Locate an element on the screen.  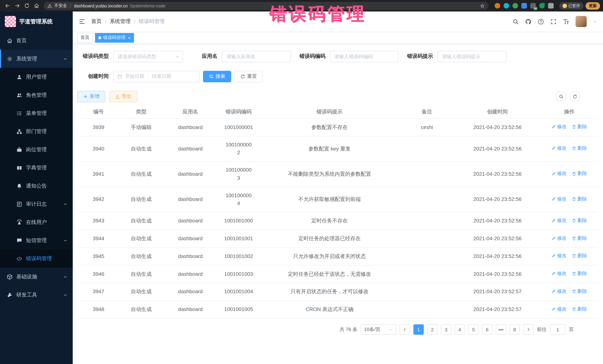
sidebar-item-9: 审计日志 is located at coordinates (36, 204).